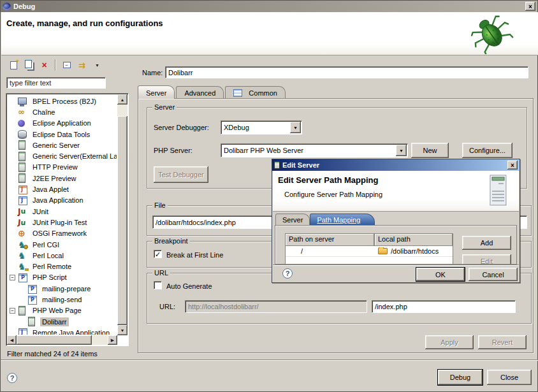 The image size is (538, 392). I want to click on cancel-button: Cancel, so click(493, 274).